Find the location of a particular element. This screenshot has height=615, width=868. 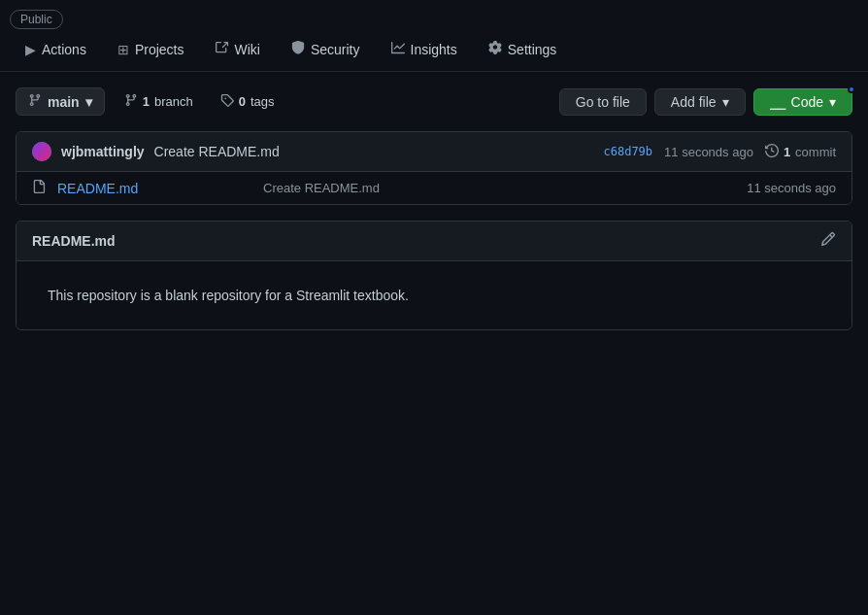

commit-author: wjbmattingly is located at coordinates (103, 152).